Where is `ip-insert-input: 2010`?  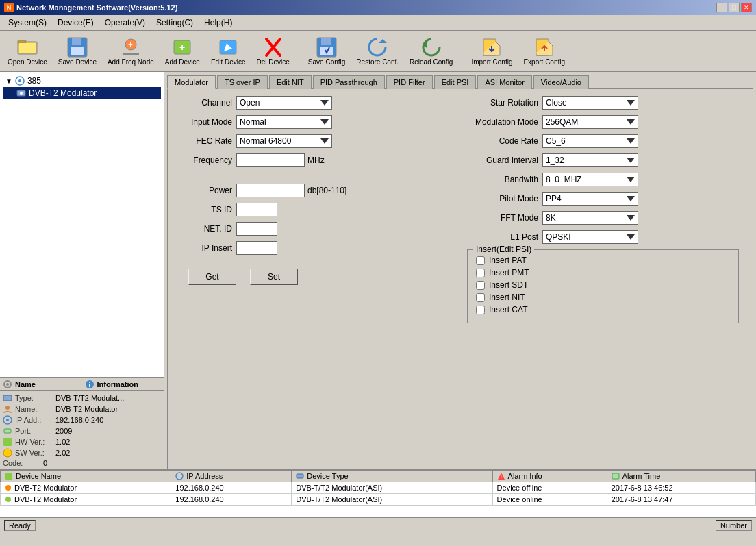
ip-insert-input: 2010 is located at coordinates (257, 248).